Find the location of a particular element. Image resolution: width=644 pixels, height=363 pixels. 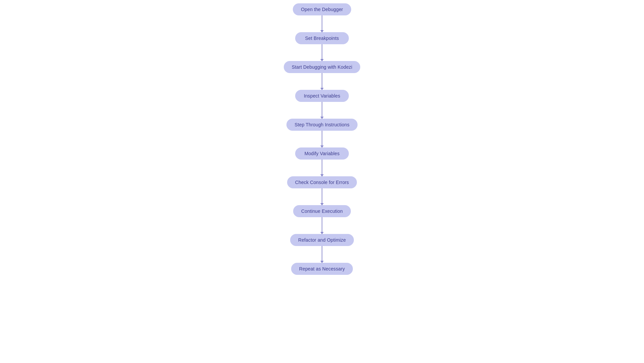

node-modify-variables: Modify Variables is located at coordinates (322, 154).